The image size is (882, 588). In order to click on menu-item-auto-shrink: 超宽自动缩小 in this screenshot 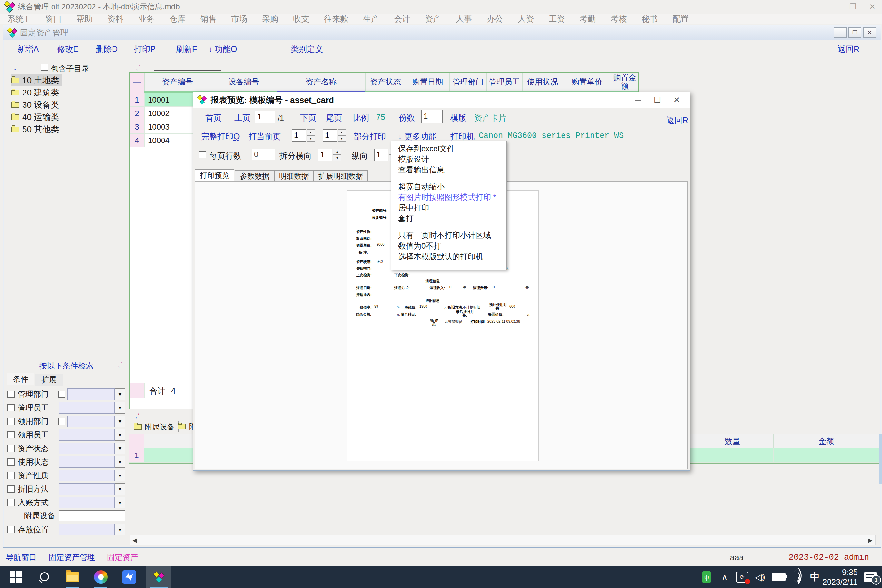, I will do `click(449, 186)`.